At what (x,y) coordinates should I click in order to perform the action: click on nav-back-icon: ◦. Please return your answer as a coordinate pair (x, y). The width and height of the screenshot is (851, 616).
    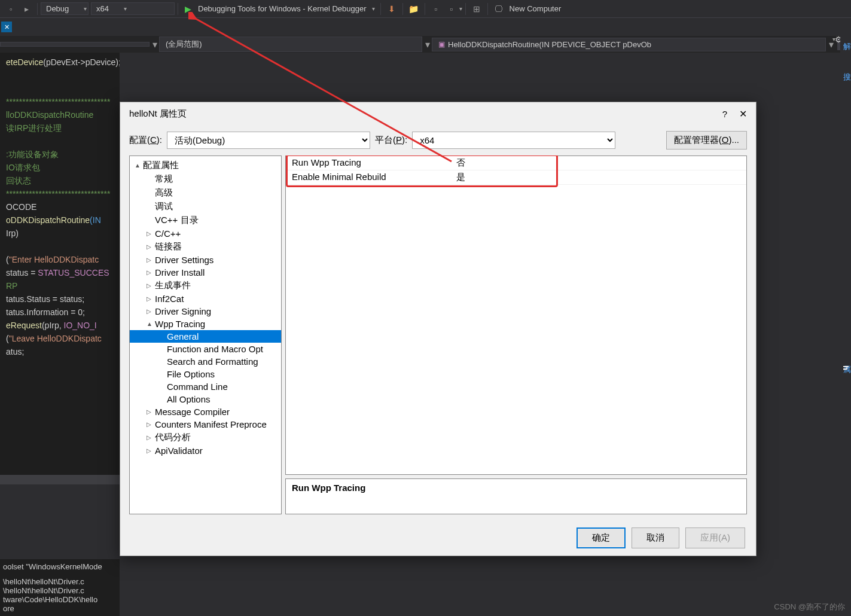
    Looking at the image, I should click on (11, 9).